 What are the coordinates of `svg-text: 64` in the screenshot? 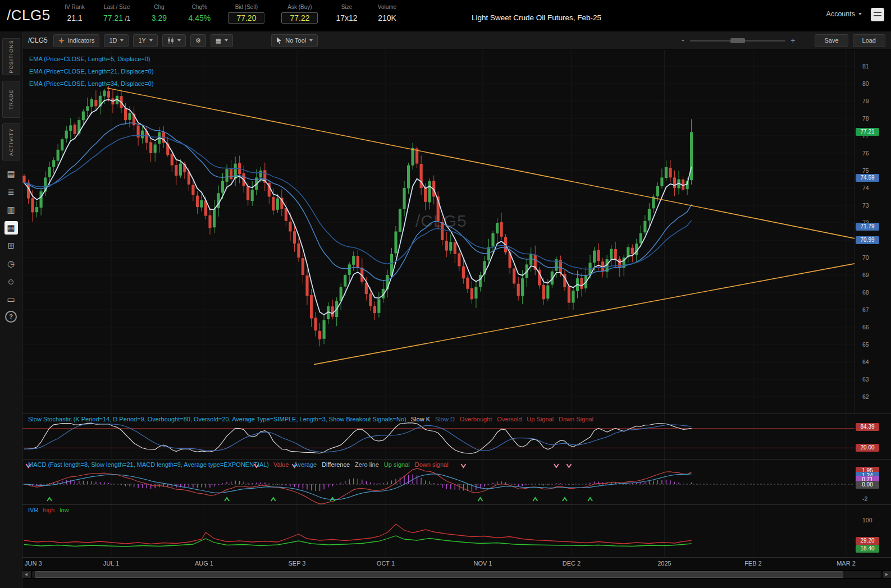 It's located at (866, 362).